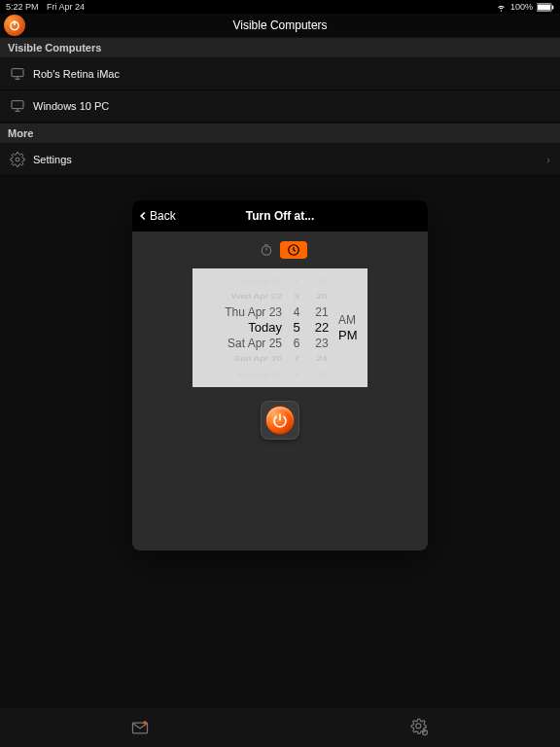  What do you see at coordinates (280, 216) in the screenshot?
I see `modal-title: Turn Off at...` at bounding box center [280, 216].